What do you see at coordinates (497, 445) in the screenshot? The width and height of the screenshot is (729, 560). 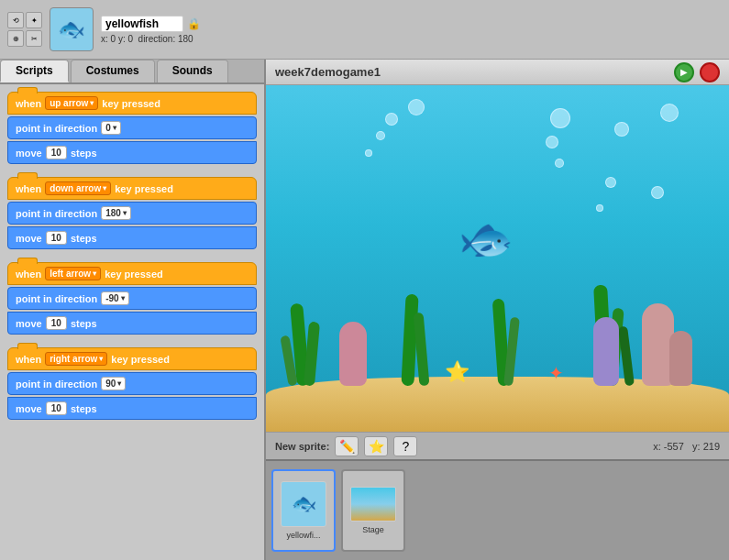 I see `stage-bottom-bar: New sprite: ✏️ ⭐ ? x: -557 y: 219` at bounding box center [497, 445].